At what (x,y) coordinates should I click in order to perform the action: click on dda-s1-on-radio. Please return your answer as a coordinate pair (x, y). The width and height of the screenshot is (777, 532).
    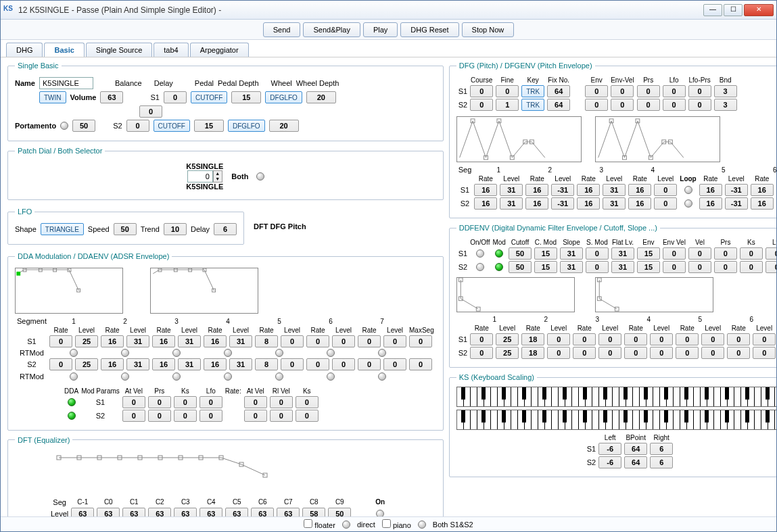
    Looking at the image, I should click on (72, 402).